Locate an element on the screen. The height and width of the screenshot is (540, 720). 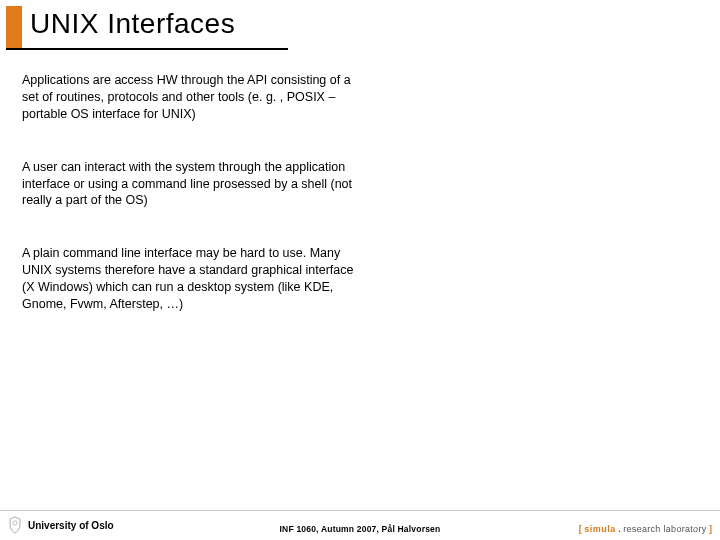
lab-bracket-close: ] is located at coordinates (710, 529).